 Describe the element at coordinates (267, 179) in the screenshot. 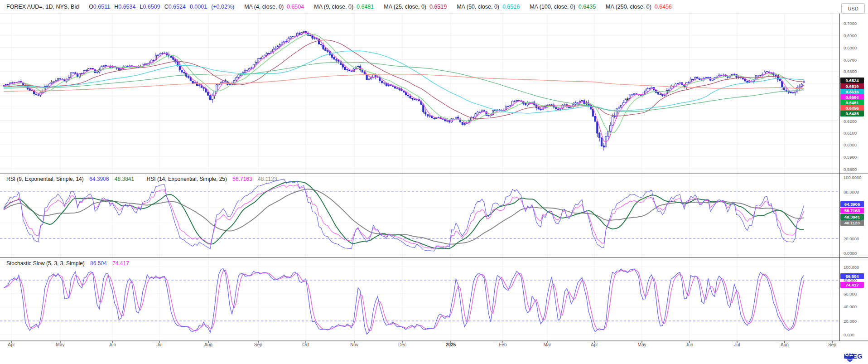

I see `rsi-smooth-value-2: 48.1123` at that location.